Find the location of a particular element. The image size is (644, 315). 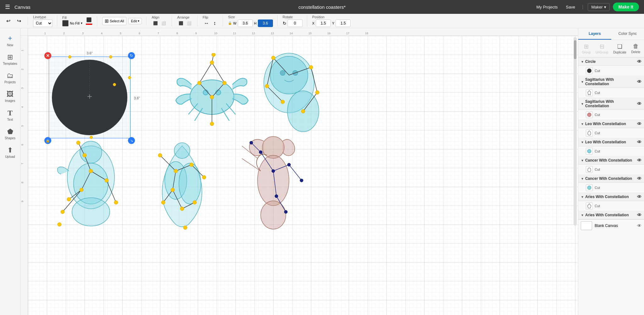

pos-y-input is located at coordinates (343, 23).